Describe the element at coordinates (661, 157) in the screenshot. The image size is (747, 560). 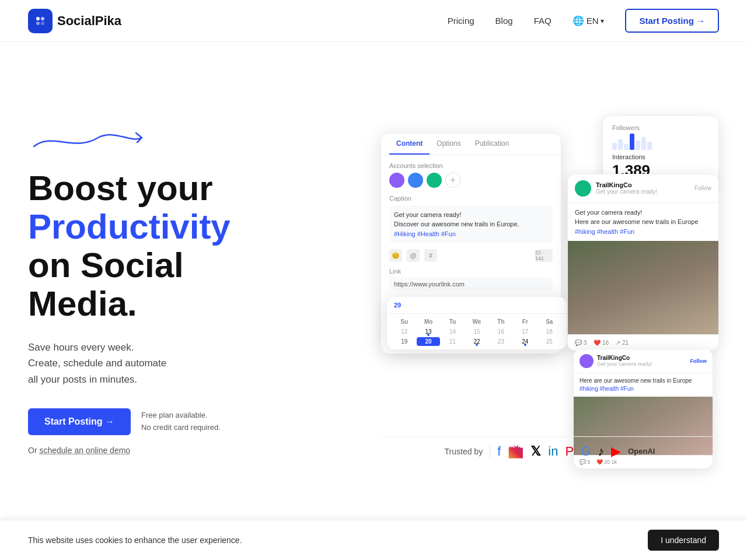
I see `interactions-label: Interactions` at that location.